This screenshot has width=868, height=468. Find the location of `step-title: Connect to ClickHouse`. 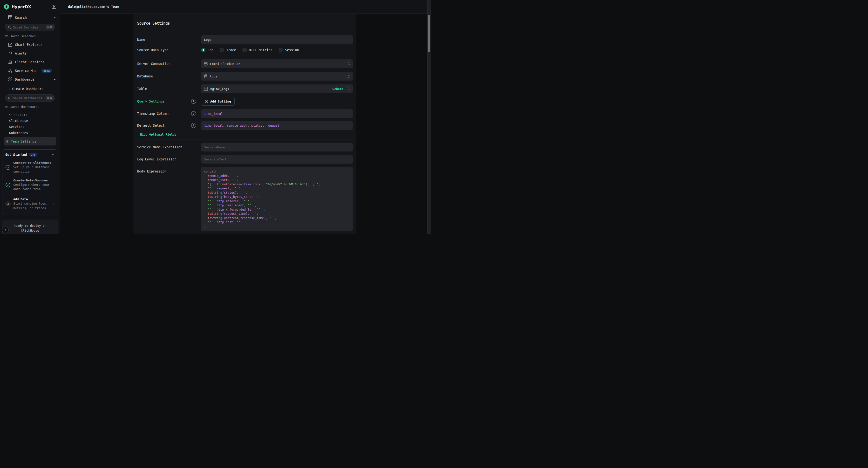

step-title: Connect to ClickHouse is located at coordinates (34, 163).